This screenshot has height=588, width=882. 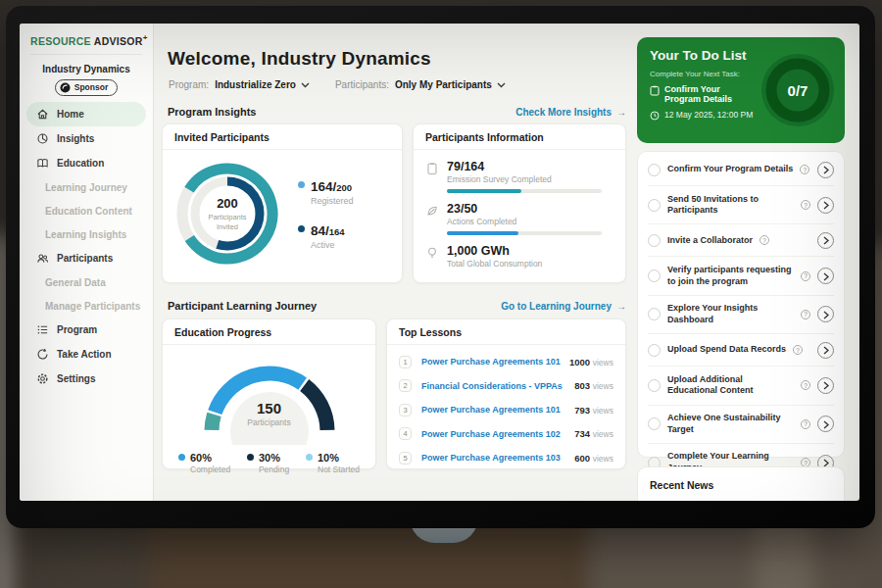 I want to click on lesson-row: 5 Power Purchase Agreements 103 600 view…, so click(x=506, y=459).